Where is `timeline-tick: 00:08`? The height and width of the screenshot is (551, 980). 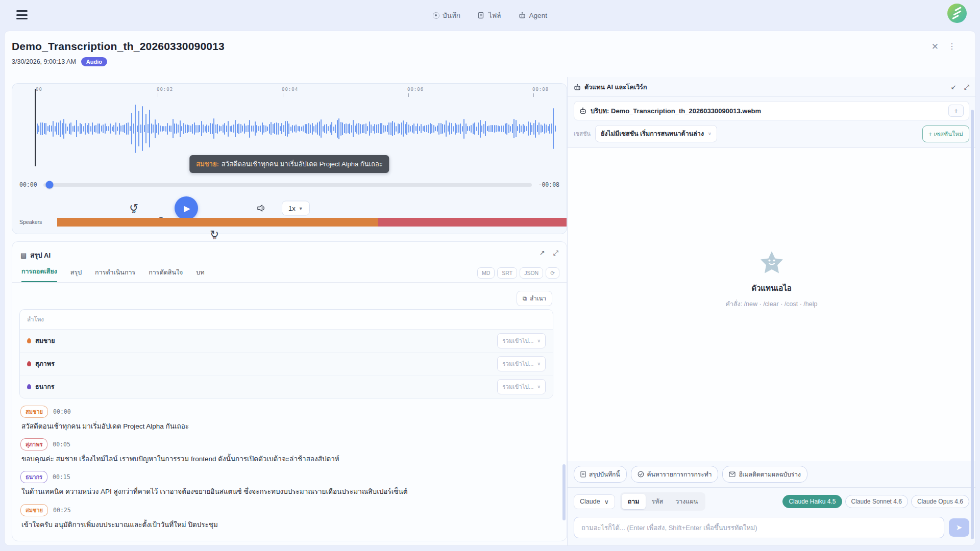 timeline-tick: 00:08 is located at coordinates (541, 89).